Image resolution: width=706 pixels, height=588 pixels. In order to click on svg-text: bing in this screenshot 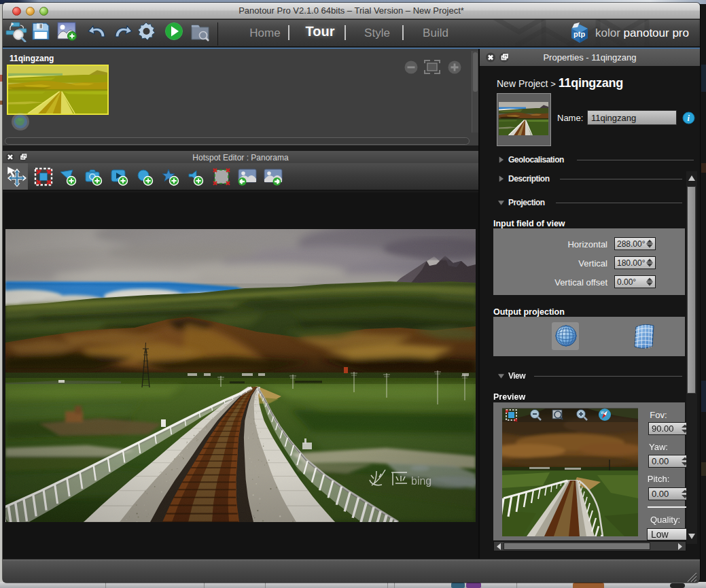, I will do `click(421, 481)`.